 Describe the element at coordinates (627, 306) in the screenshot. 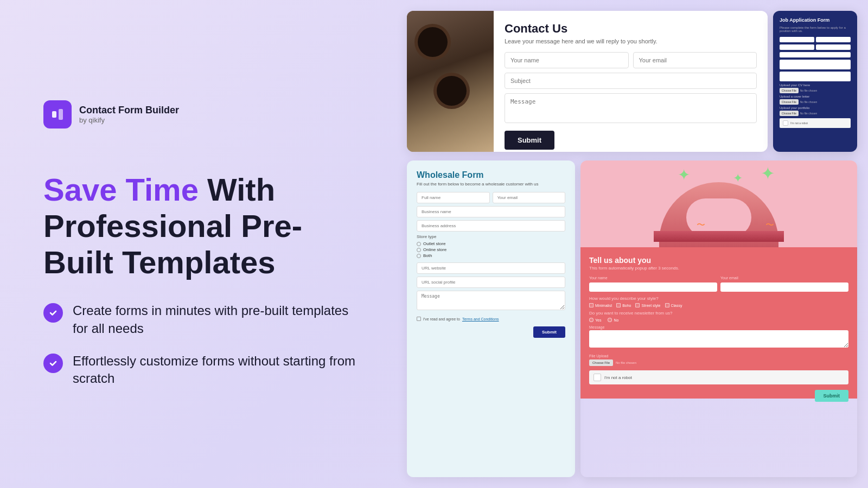

I see `checkbox-boho-label: Boho` at that location.